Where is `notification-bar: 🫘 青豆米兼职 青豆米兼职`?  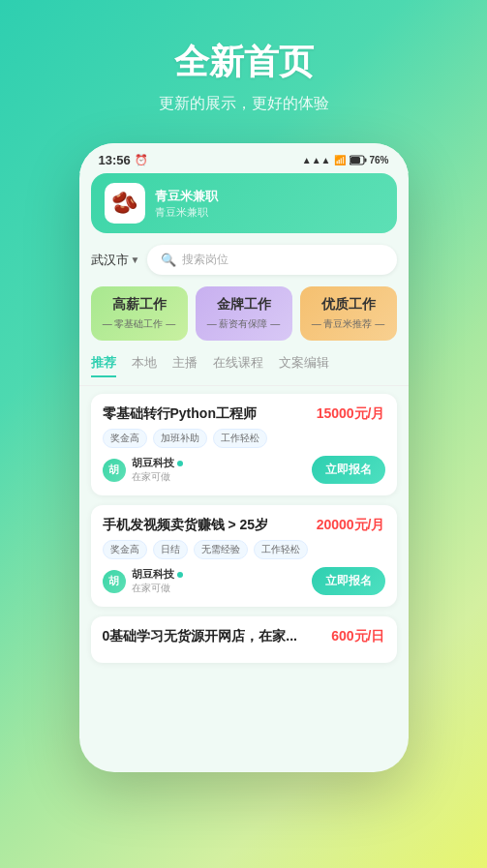 notification-bar: 🫘 青豆米兼职 青豆米兼职 is located at coordinates (244, 203).